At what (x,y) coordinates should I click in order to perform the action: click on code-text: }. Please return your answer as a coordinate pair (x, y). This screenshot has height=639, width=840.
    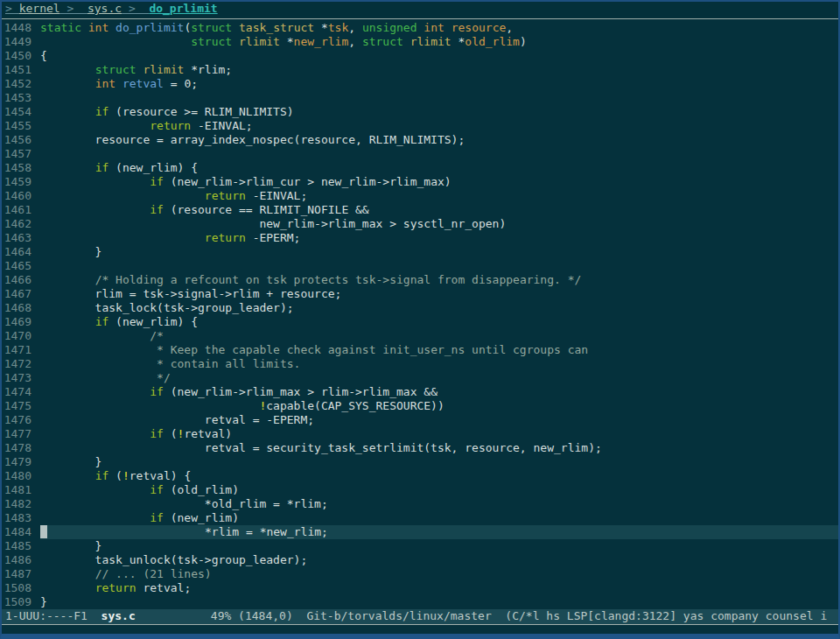
    Looking at the image, I should click on (71, 546).